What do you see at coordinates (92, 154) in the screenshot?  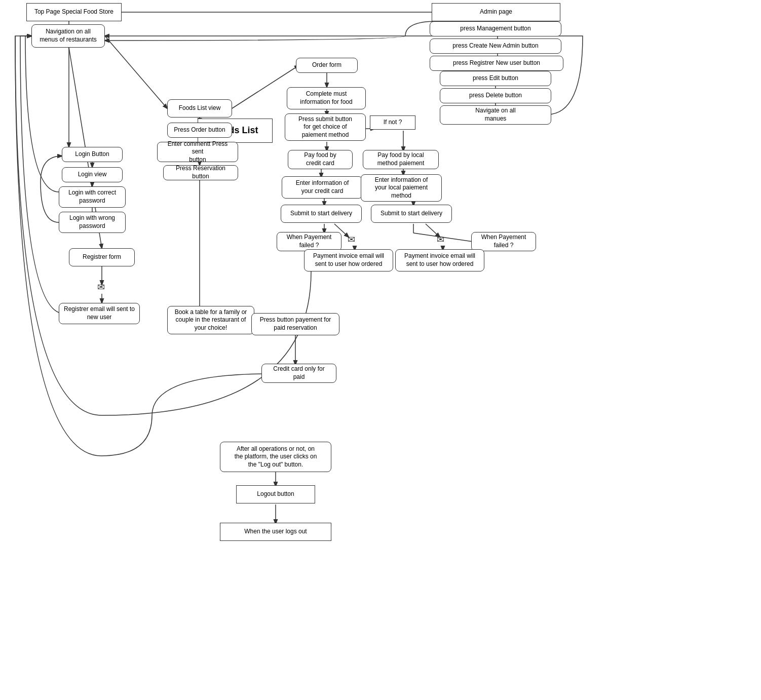 I see `login-button-label: Login Button` at bounding box center [92, 154].